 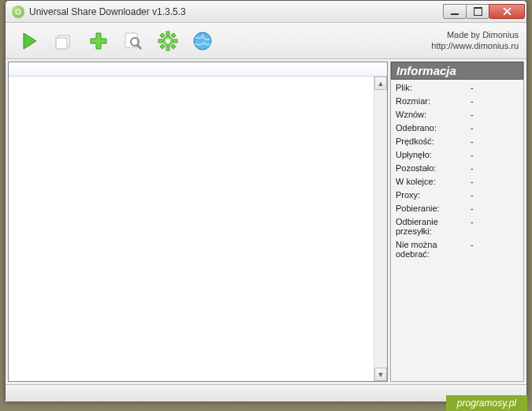 I want to click on info-row: Odebrano:-, so click(x=457, y=128).